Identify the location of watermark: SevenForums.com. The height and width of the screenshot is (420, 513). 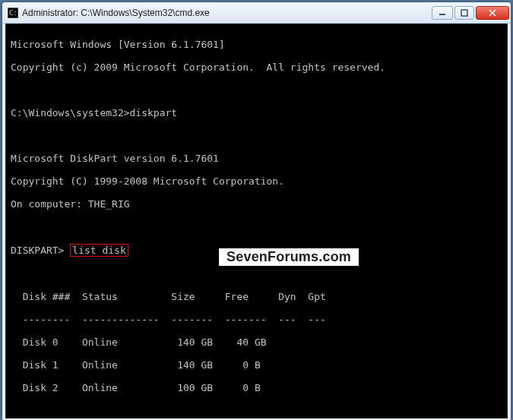
(289, 257).